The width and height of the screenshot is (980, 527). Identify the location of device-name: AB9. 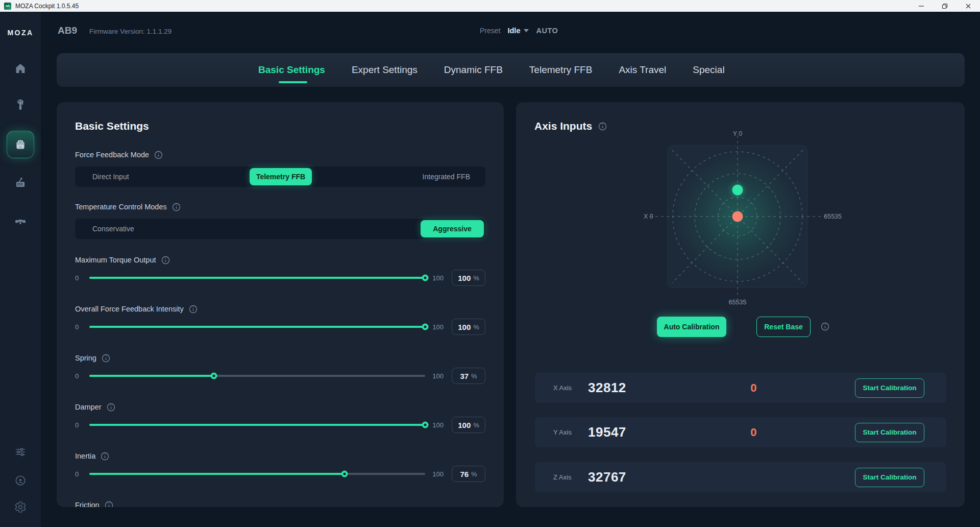
(67, 31).